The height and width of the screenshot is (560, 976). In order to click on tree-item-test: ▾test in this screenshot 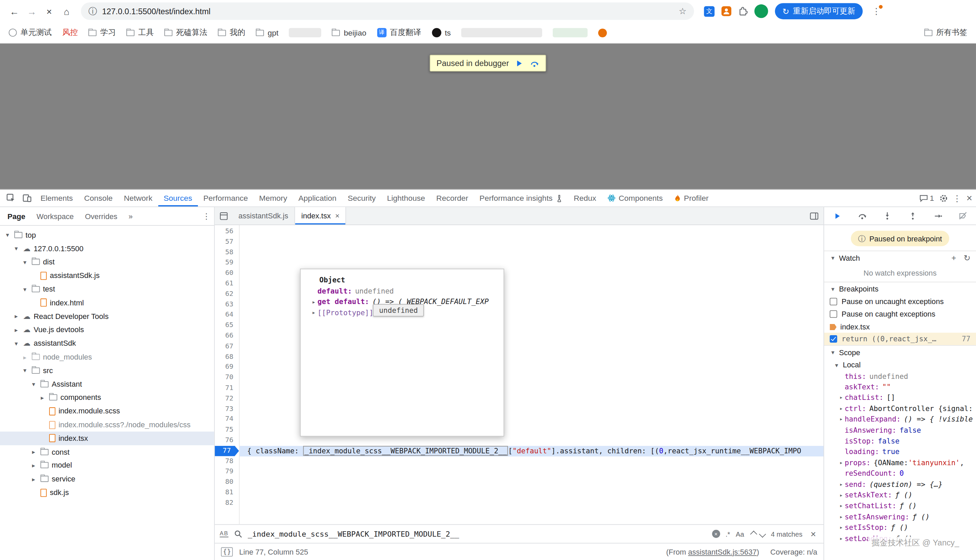, I will do `click(107, 289)`.